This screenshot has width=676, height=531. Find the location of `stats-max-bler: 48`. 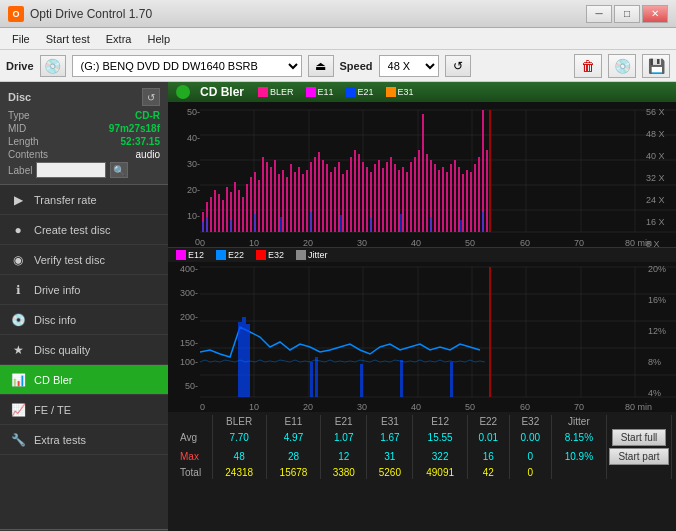

stats-max-bler: 48 is located at coordinates (239, 456).